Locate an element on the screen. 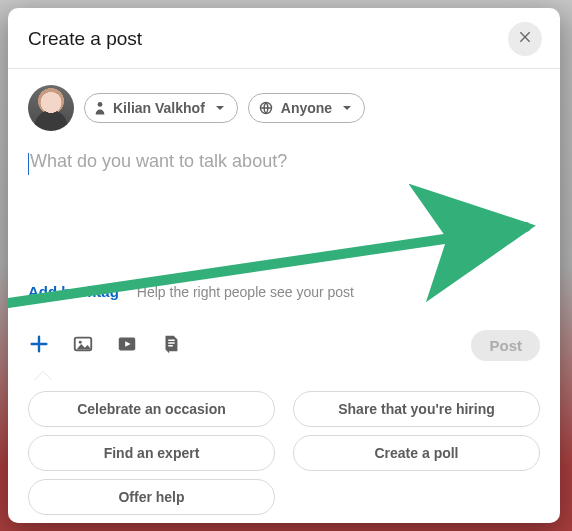 The width and height of the screenshot is (572, 531). globe-icon is located at coordinates (266, 108).